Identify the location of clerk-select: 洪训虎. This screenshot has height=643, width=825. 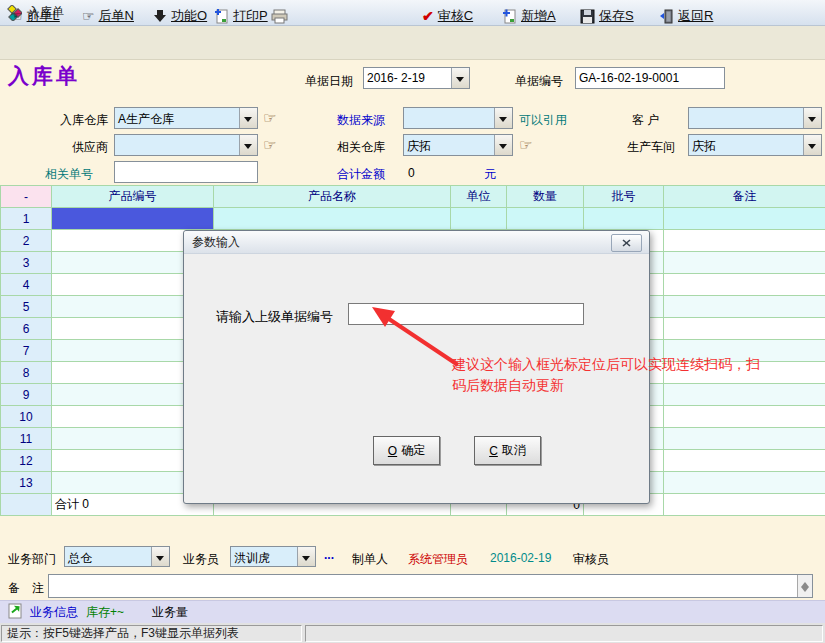
(273, 556).